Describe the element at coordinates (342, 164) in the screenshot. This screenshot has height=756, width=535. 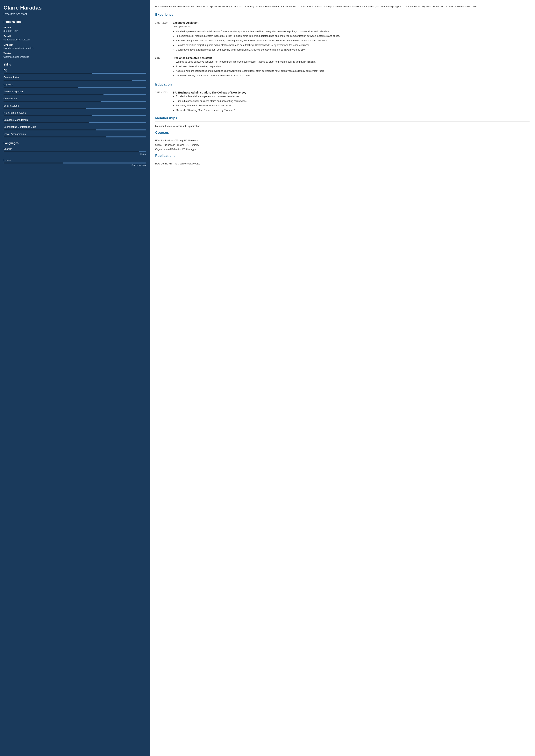
I see `publication-item: How Details Kill, The Counterintuitive C…` at that location.